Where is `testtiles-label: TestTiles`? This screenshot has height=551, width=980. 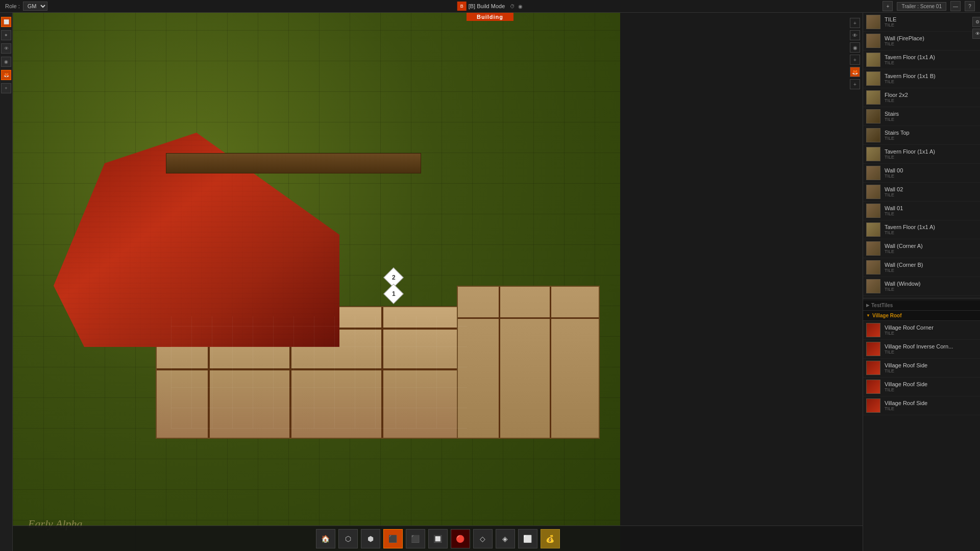
testtiles-label: TestTiles is located at coordinates (882, 305).